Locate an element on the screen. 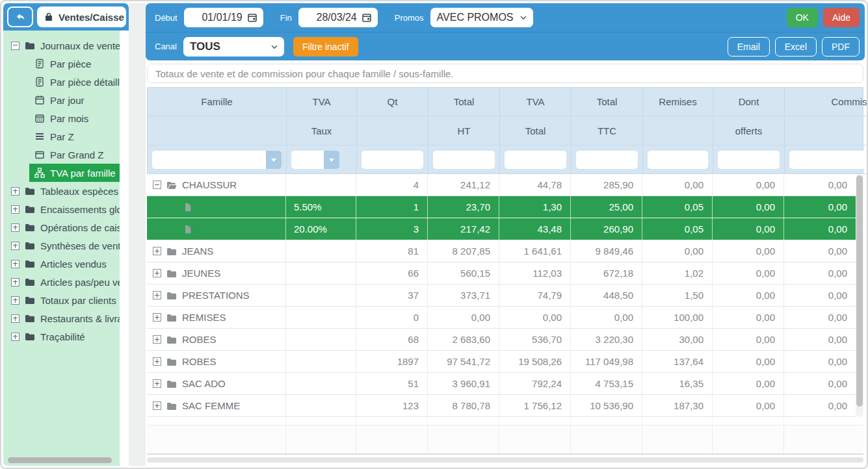  sidebar-item-tva-par-famille: TVA par famille is located at coordinates (74, 173).